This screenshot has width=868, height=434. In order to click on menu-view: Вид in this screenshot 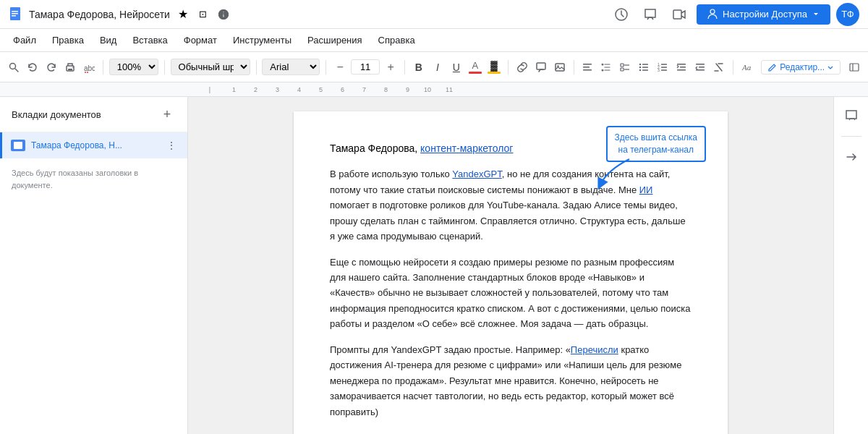, I will do `click(109, 41)`.